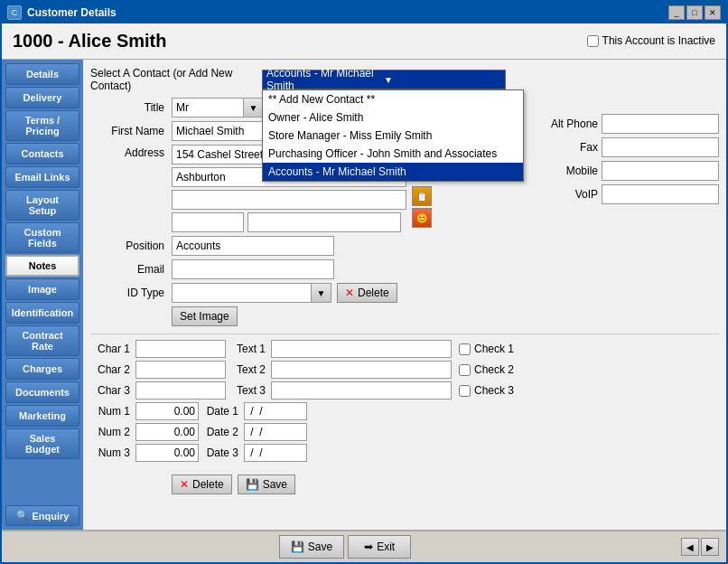  What do you see at coordinates (700, 547) in the screenshot?
I see `footer-nav: ◀ ▶` at bounding box center [700, 547].